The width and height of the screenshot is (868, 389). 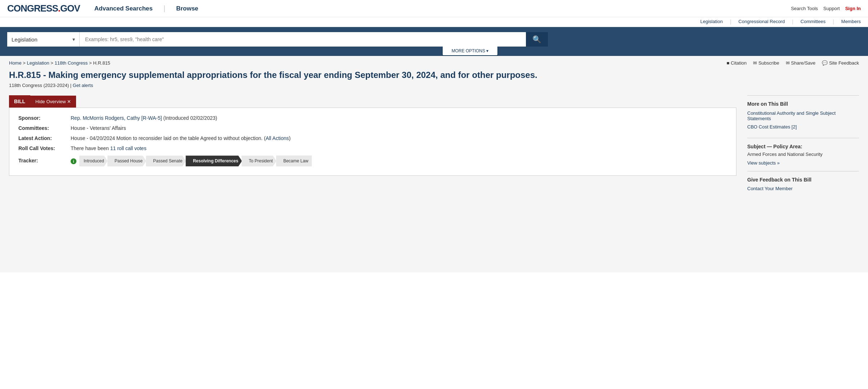 I want to click on bill-congress: 118th Congress (2023-2024), so click(x=39, y=85).